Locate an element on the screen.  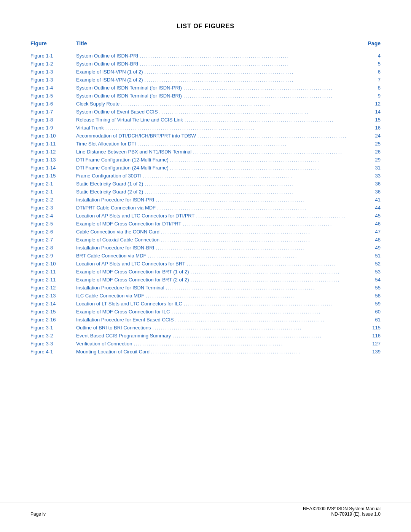
row-title: System Outline of ISDN Terminal (for ISD… is located at coordinates (217, 88).